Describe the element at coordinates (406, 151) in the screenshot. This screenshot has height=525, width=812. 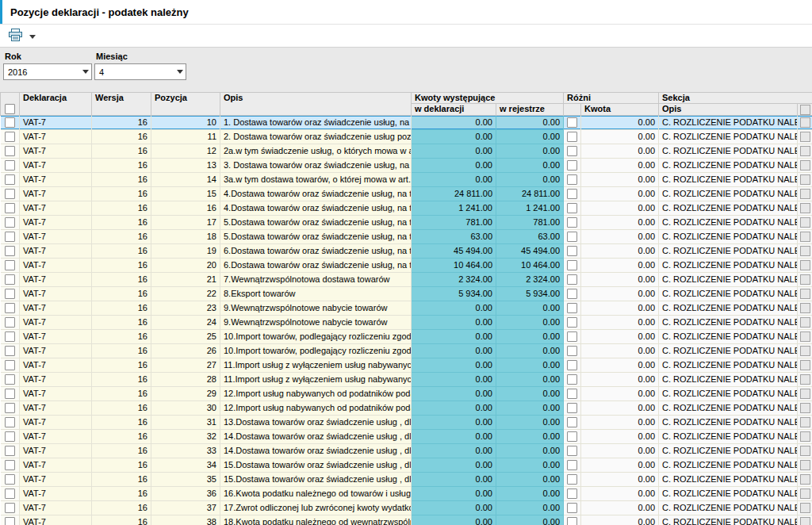
I see `table-row: VAT-7 16 12 2a.w tym świadczenie usług, …` at that location.